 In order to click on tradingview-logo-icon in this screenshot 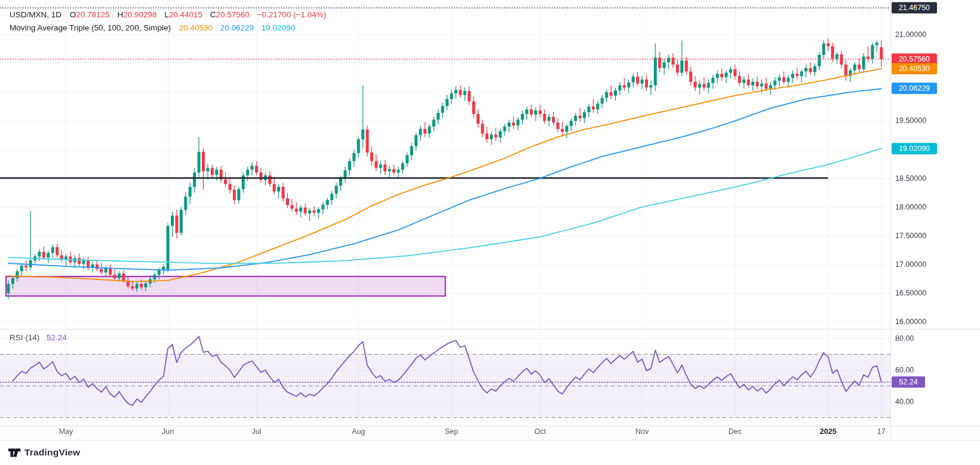, I will do `click(14, 452)`.